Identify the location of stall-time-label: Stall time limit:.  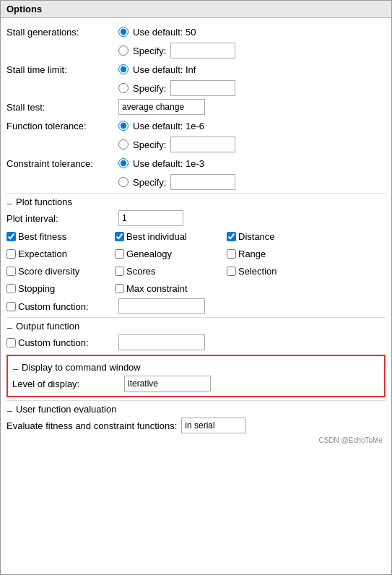
(62, 69).